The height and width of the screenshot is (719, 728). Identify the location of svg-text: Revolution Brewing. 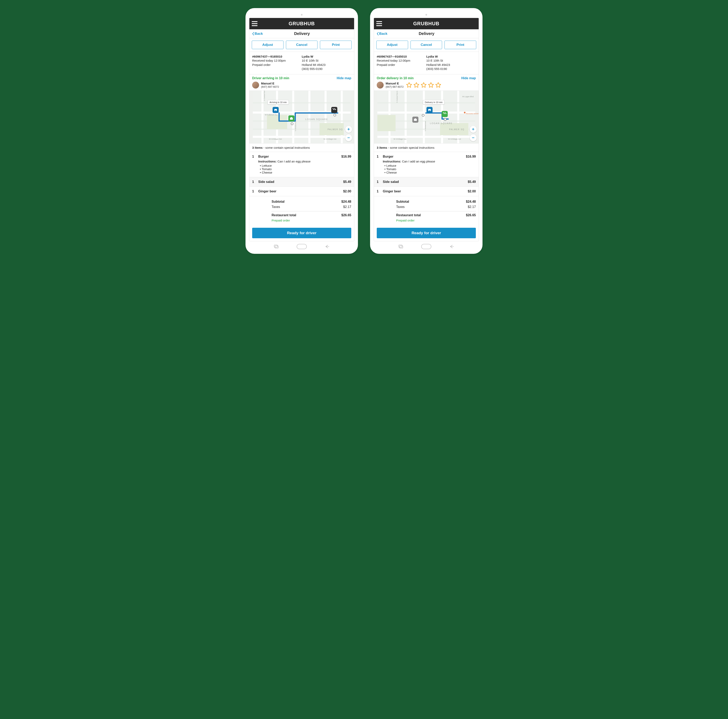
(472, 114).